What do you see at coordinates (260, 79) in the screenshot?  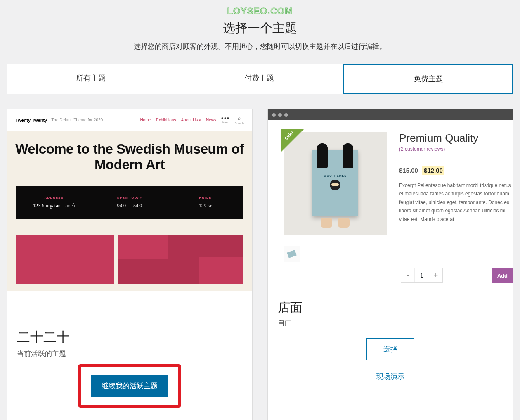 I see `tab-paid-themes: 付费主题` at bounding box center [260, 79].